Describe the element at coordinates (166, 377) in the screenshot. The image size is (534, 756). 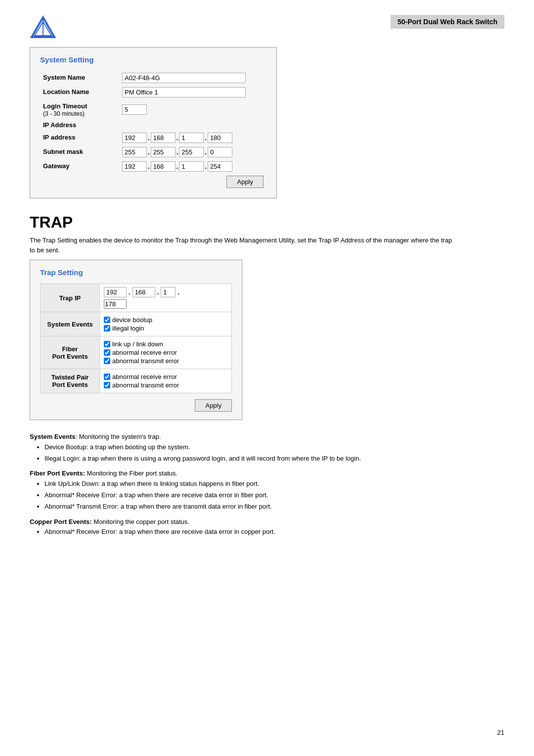
I see `twisted-pair-receive-error: abnormal receive error` at that location.